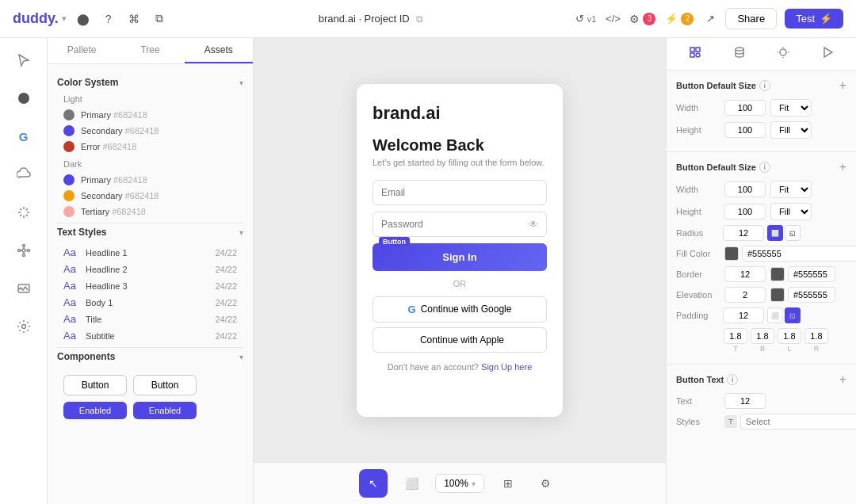 This screenshot has width=856, height=504. I want to click on command-icon: ⌘, so click(134, 19).